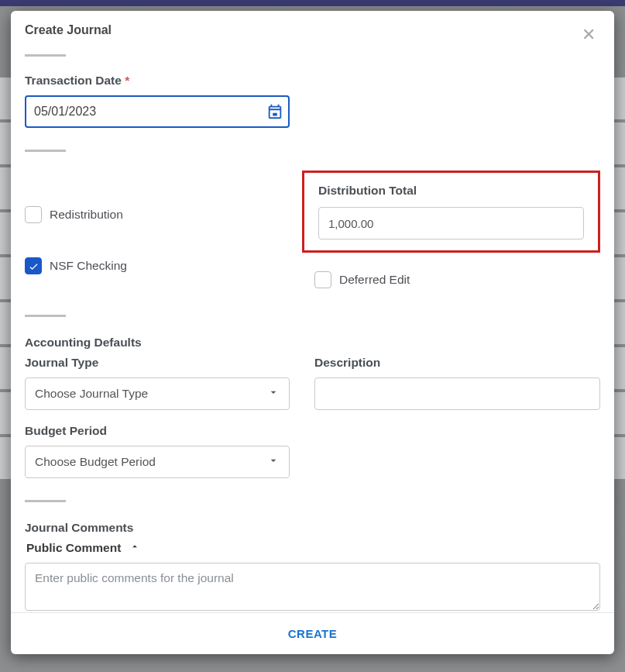 The height and width of the screenshot is (672, 625). What do you see at coordinates (33, 266) in the screenshot?
I see `nsf-checking-checkbox` at bounding box center [33, 266].